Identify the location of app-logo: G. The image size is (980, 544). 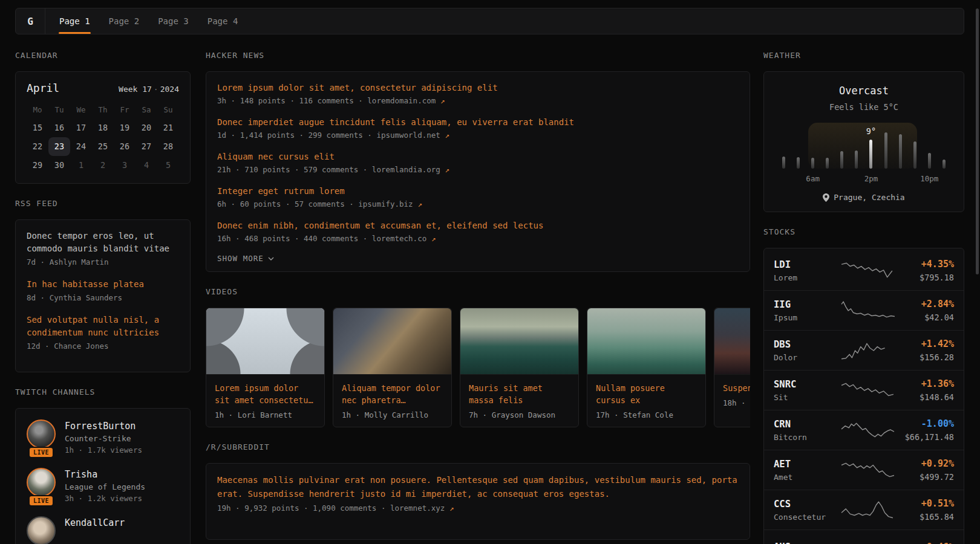
(30, 21).